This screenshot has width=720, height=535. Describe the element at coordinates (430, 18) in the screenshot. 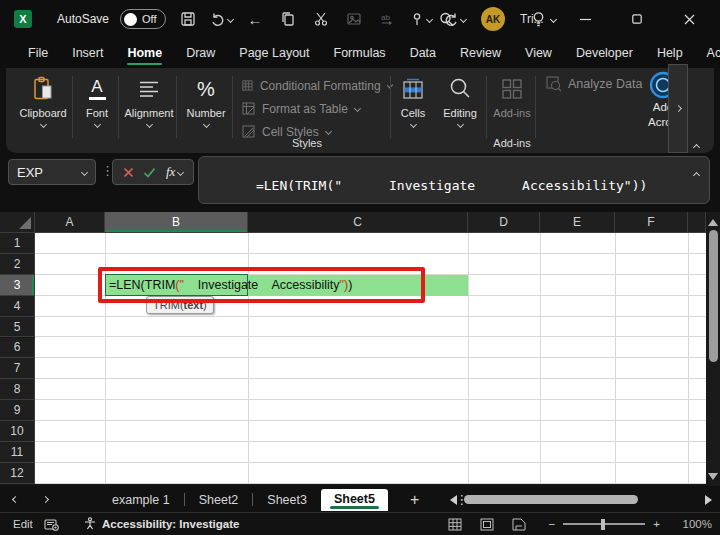

I see `touch-mode-dropdown-icon` at that location.